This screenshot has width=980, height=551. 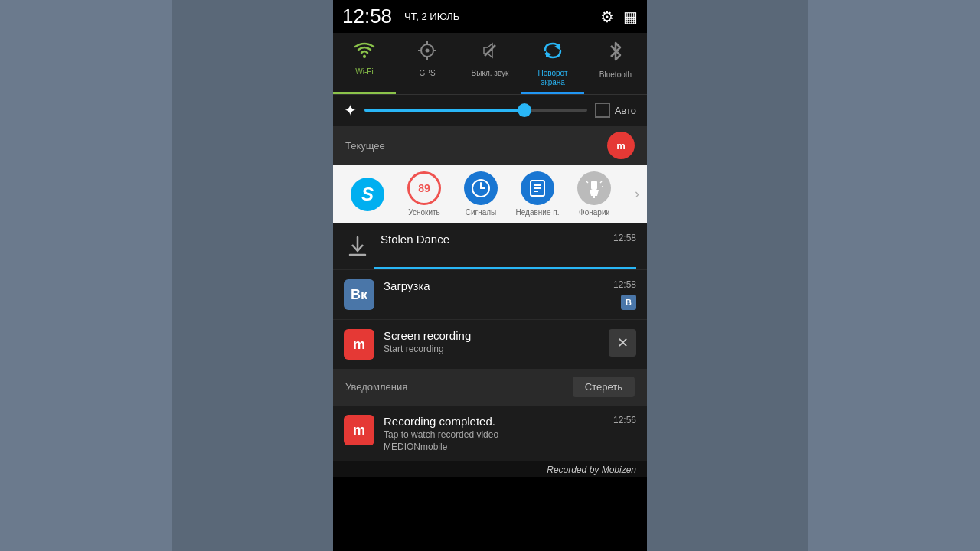 What do you see at coordinates (359, 295) in the screenshot?
I see `vk-icon: Вк` at bounding box center [359, 295].